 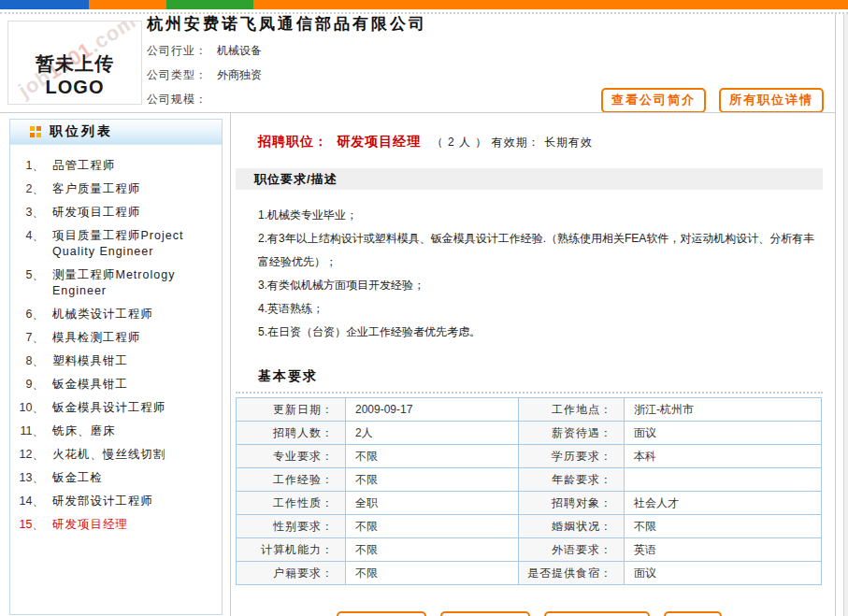 What do you see at coordinates (36, 132) in the screenshot?
I see `grid-squares-icon` at bounding box center [36, 132].